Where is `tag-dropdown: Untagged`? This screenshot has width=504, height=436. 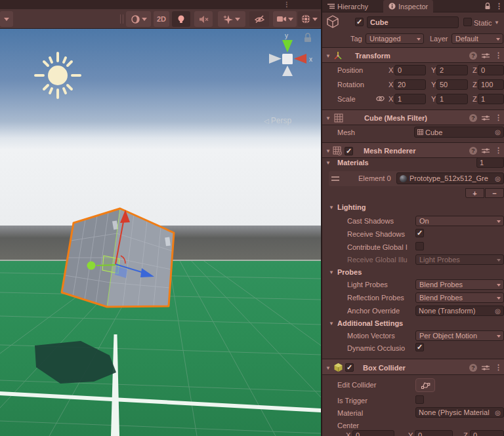
tag-dropdown: Untagged is located at coordinates (395, 39).